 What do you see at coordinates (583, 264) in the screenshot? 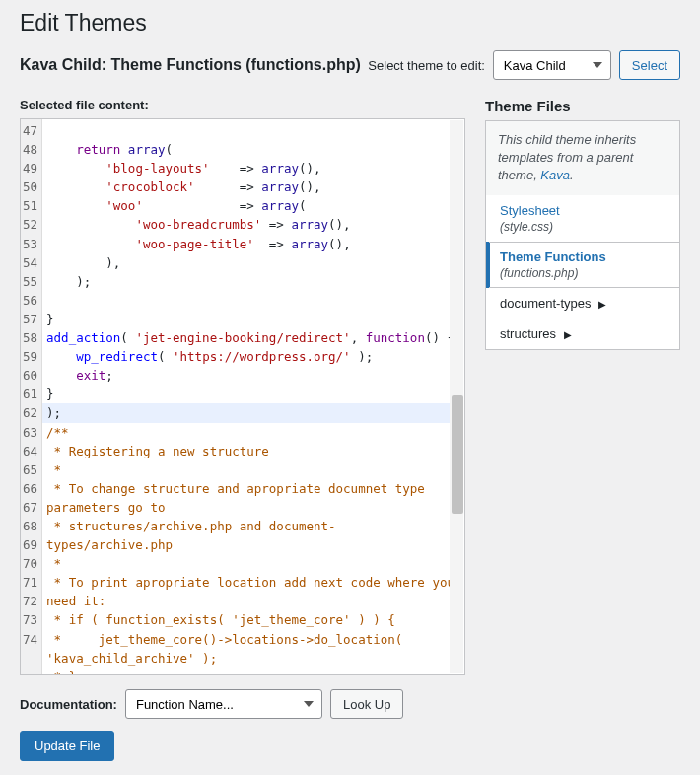
I see `file-item-functions: Theme Functions (functions.php)` at bounding box center [583, 264].